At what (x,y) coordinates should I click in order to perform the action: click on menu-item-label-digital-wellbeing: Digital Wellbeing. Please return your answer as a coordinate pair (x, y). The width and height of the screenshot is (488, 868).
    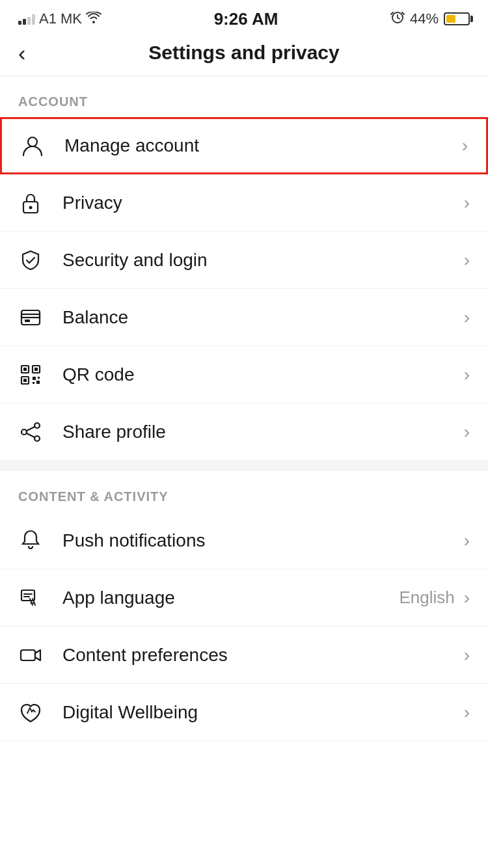
    Looking at the image, I should click on (258, 712).